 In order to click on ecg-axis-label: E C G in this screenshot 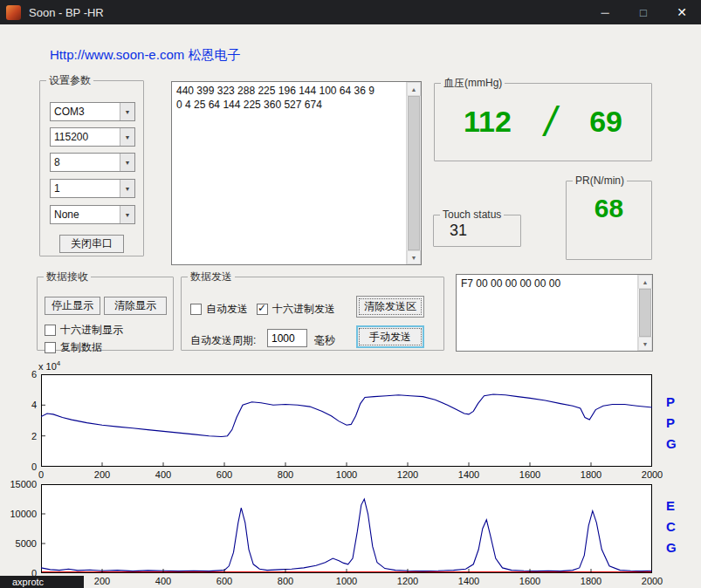, I will do `click(671, 527)`.